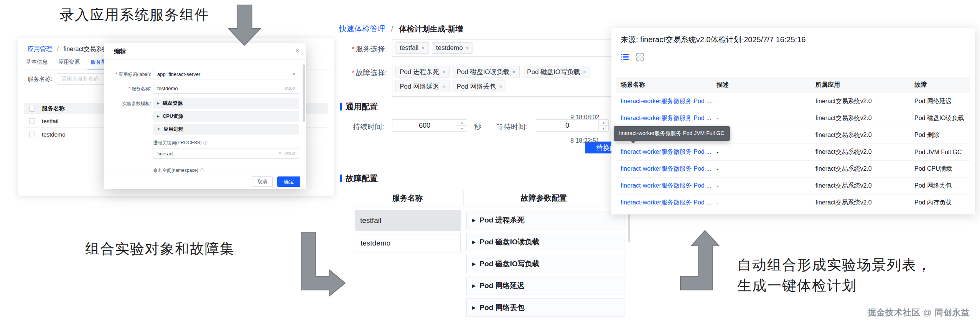 The image size is (980, 323). Describe the element at coordinates (545, 308) in the screenshot. I see `fault-collapse-header: ▶ Pod 网络丢包` at that location.